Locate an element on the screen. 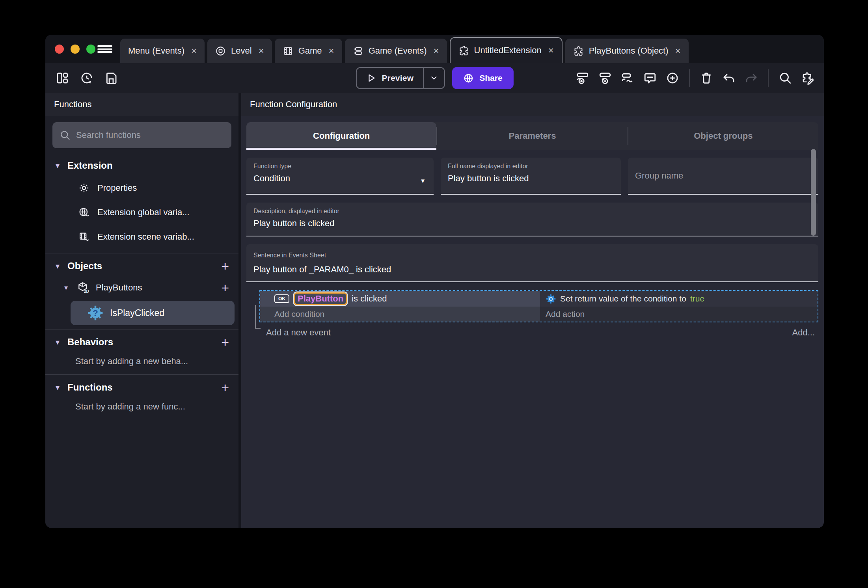 The height and width of the screenshot is (588, 868). section-label: Objects is located at coordinates (143, 266).